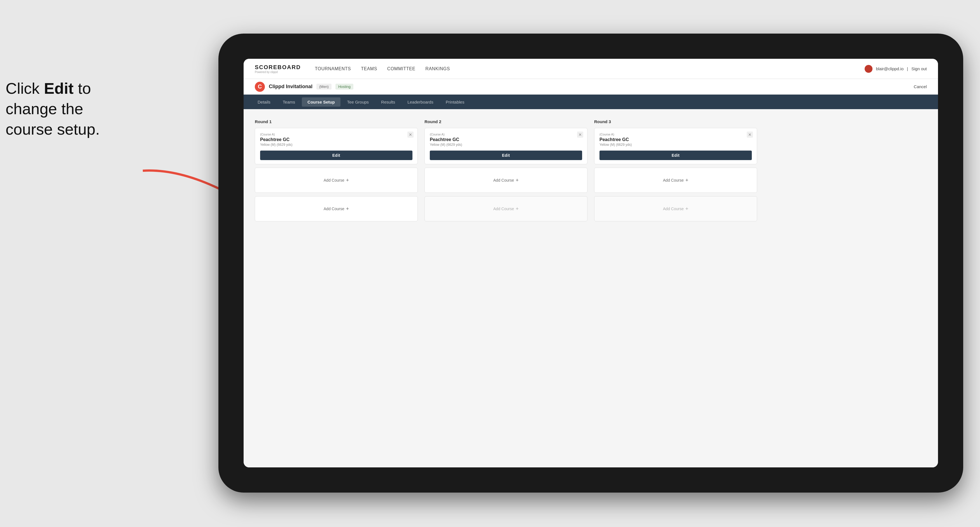 Image resolution: width=980 pixels, height=527 pixels. I want to click on tab-details: Details, so click(264, 102).